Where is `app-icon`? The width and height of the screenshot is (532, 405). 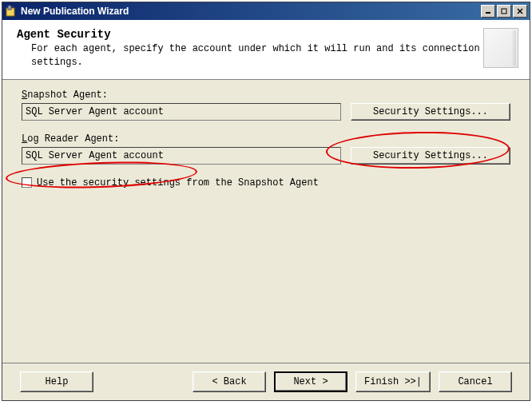 app-icon is located at coordinates (11, 11).